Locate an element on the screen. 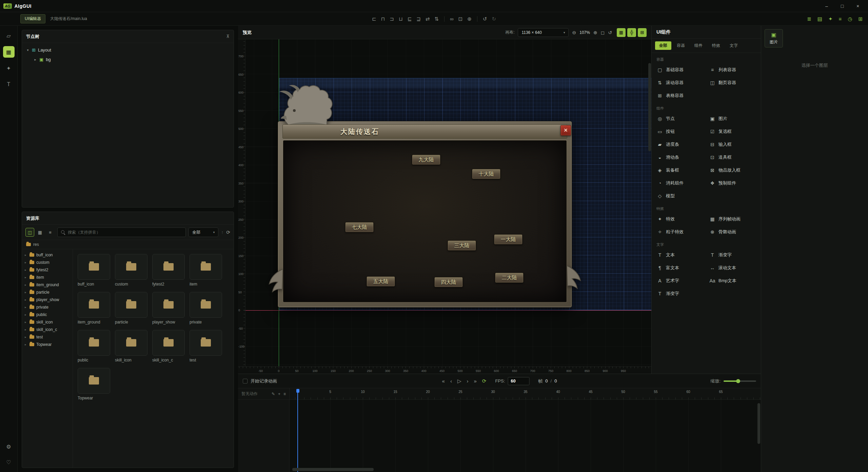 The image size is (868, 472). align-top-icon: ⊔ is located at coordinates (401, 19).